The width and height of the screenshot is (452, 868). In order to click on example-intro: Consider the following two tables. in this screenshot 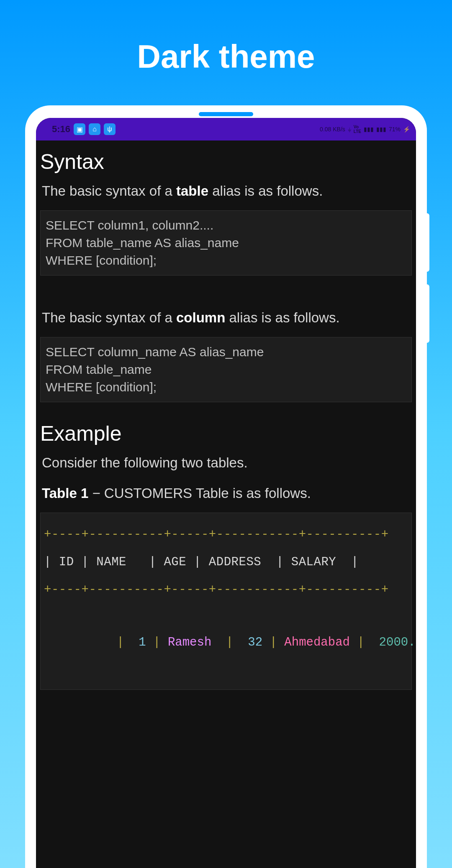, I will do `click(226, 462)`.